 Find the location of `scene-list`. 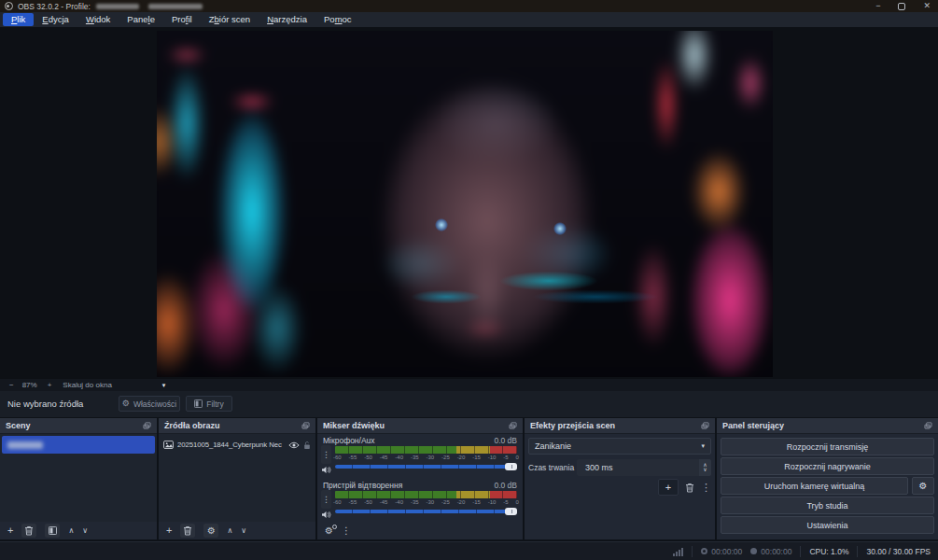

scene-list is located at coordinates (78, 478).